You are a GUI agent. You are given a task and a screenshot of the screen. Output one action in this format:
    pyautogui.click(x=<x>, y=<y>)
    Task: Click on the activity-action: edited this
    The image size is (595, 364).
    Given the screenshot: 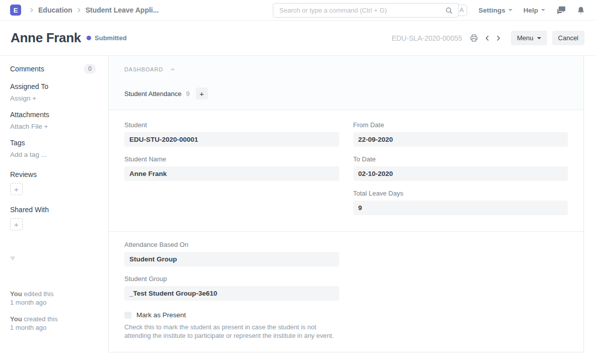 What is the action you would take?
    pyautogui.click(x=38, y=294)
    